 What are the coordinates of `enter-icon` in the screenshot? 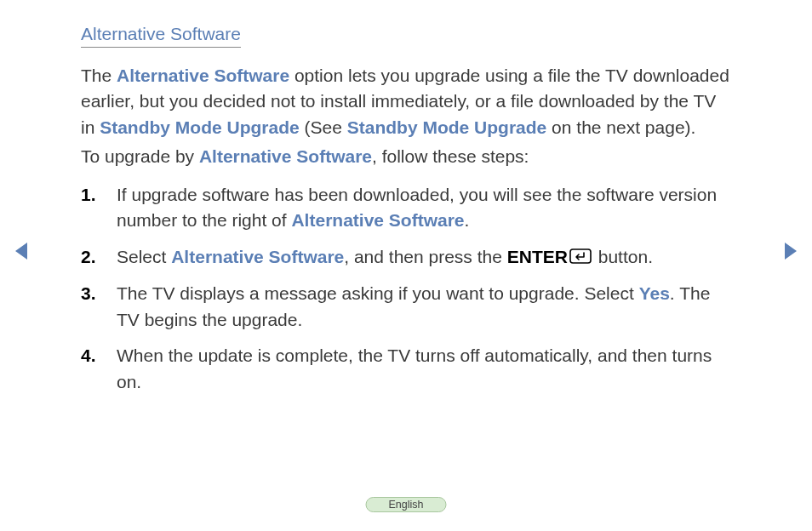 It's located at (580, 258).